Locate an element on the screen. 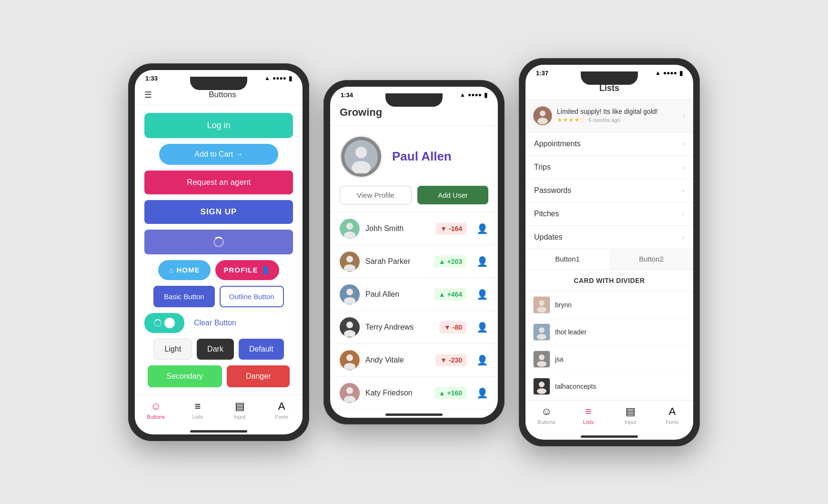 The image size is (828, 504). user-item-6: Katy Friedson ▲ +160 👤 is located at coordinates (414, 393).